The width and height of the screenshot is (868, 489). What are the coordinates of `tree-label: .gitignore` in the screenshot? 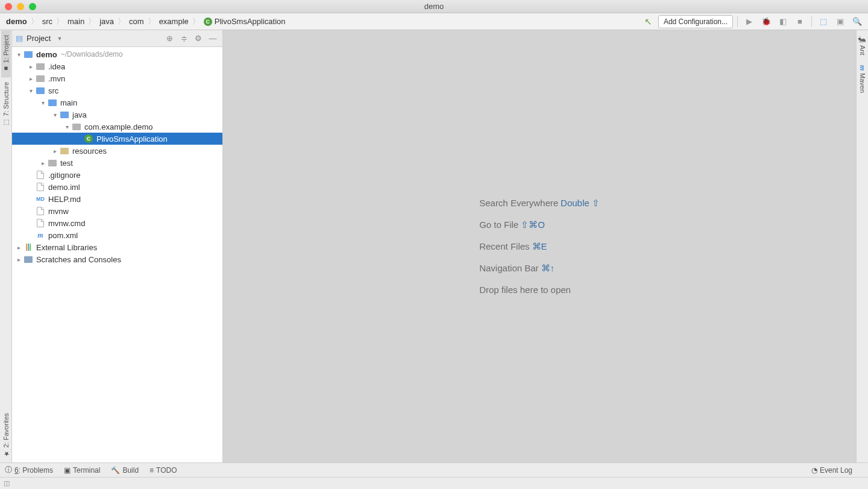 It's located at (64, 175).